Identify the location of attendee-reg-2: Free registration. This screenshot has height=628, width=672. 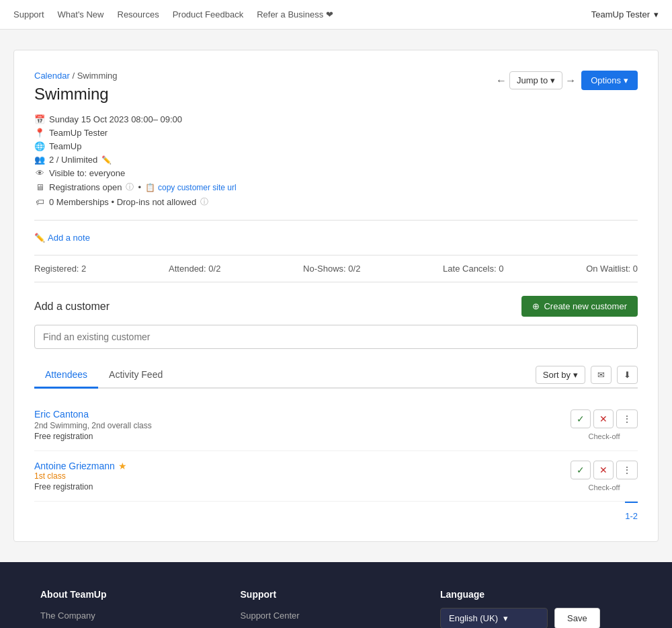
(81, 487).